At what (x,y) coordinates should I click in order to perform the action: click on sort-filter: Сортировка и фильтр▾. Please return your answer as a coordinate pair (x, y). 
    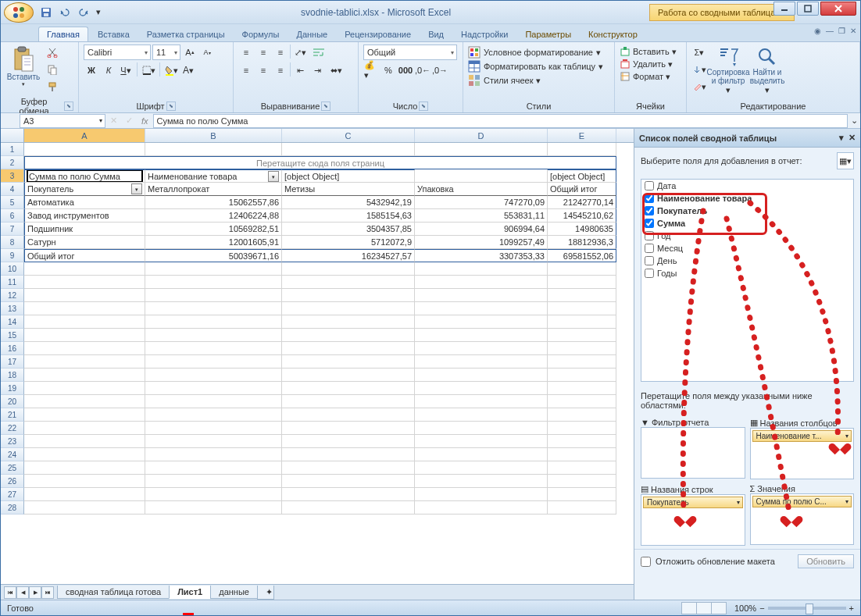
    Looking at the image, I should click on (728, 70).